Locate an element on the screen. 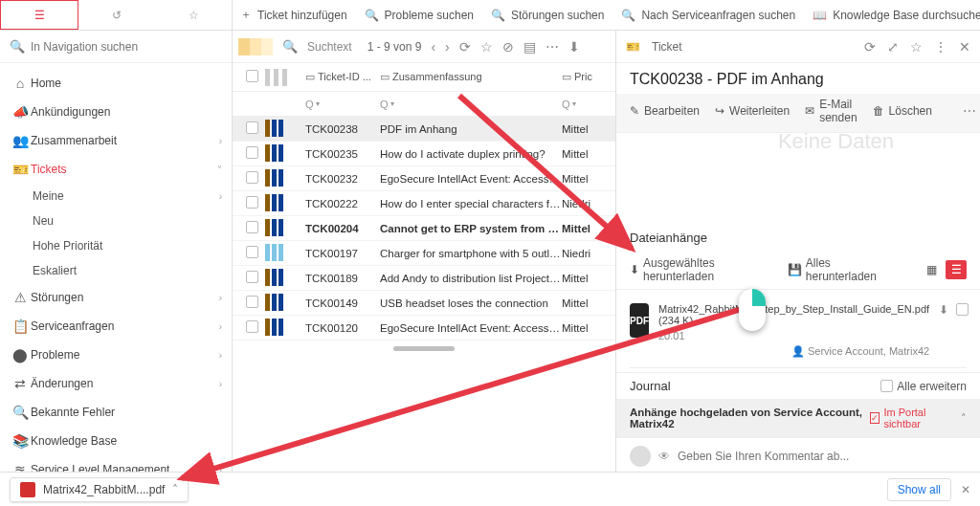 Image resolution: width=980 pixels, height=506 pixels. grid-view-button: ▦ is located at coordinates (931, 270).